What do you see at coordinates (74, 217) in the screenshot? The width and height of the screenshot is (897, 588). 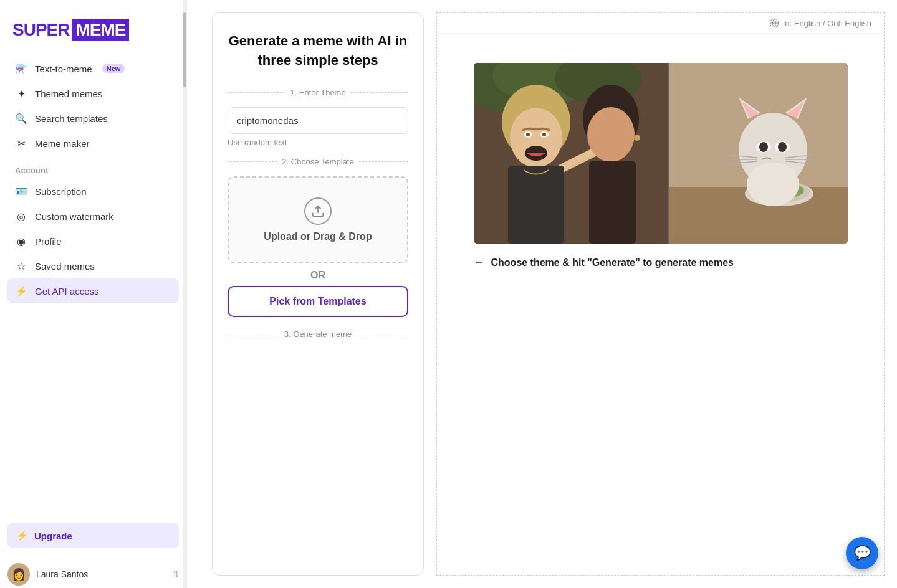 I see `sidebar-item-label: Custom watermark` at bounding box center [74, 217].